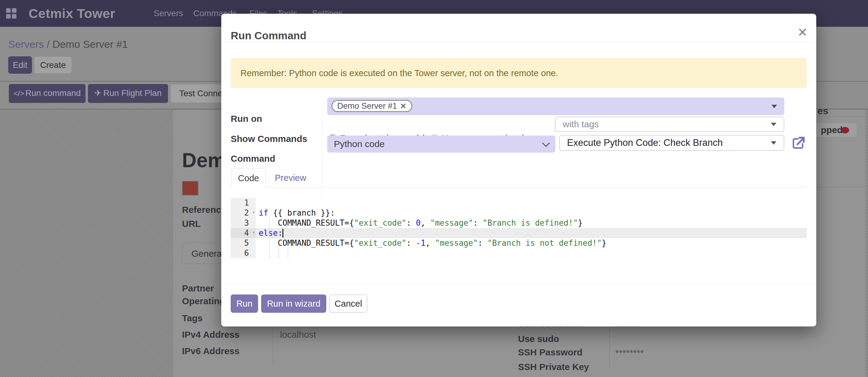 This screenshot has height=377, width=868. Describe the element at coordinates (269, 36) in the screenshot. I see `modal-title: Run Command` at that location.